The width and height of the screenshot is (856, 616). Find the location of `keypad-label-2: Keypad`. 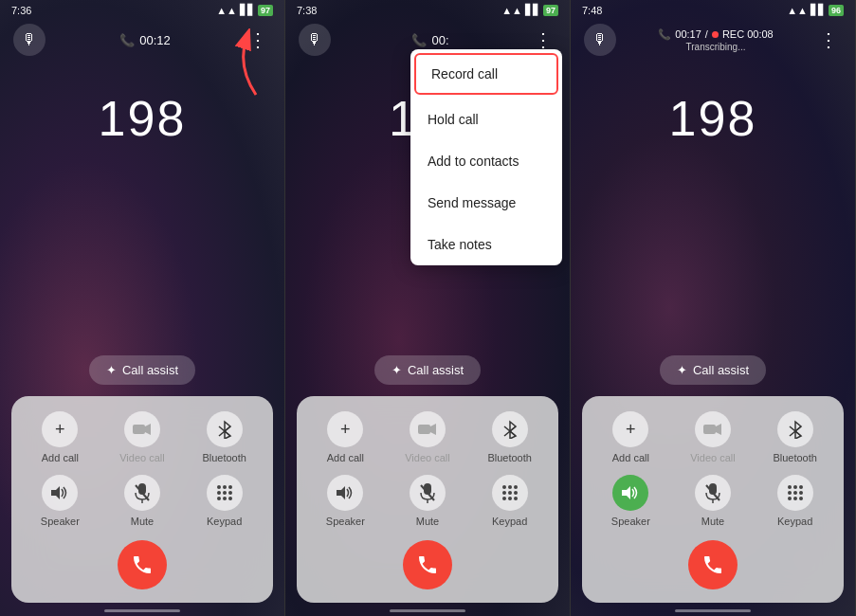

keypad-label-2: Keypad is located at coordinates (510, 521).